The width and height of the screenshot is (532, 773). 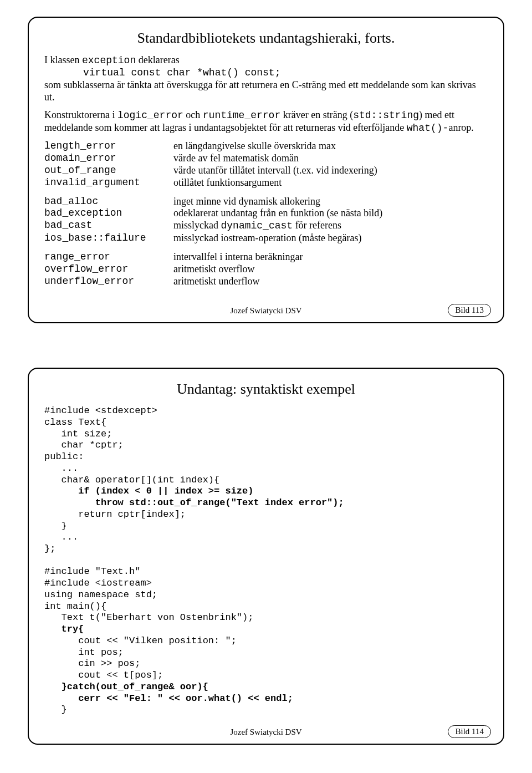 I want to click on term: bad_alloc, so click(x=106, y=202).